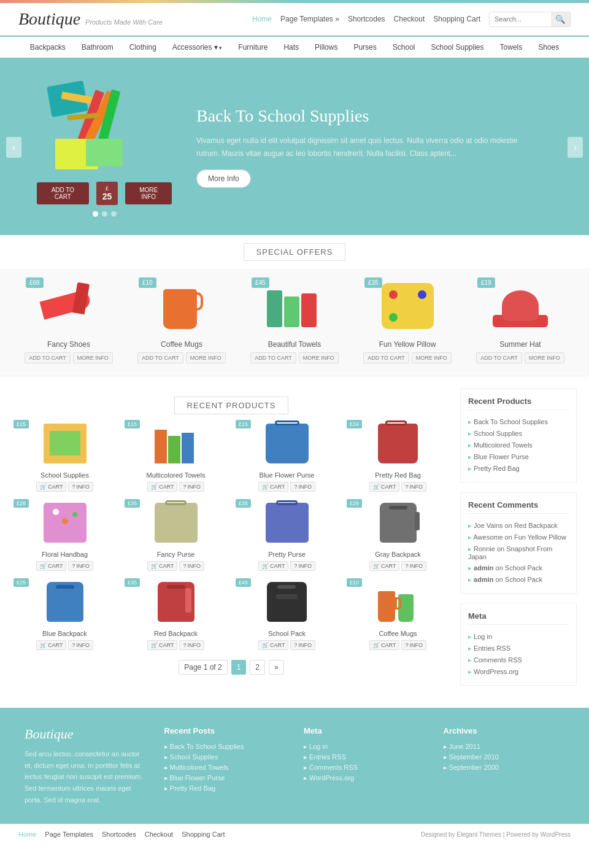 The image size is (589, 868). Describe the element at coordinates (520, 19) in the screenshot. I see `search-input` at that location.